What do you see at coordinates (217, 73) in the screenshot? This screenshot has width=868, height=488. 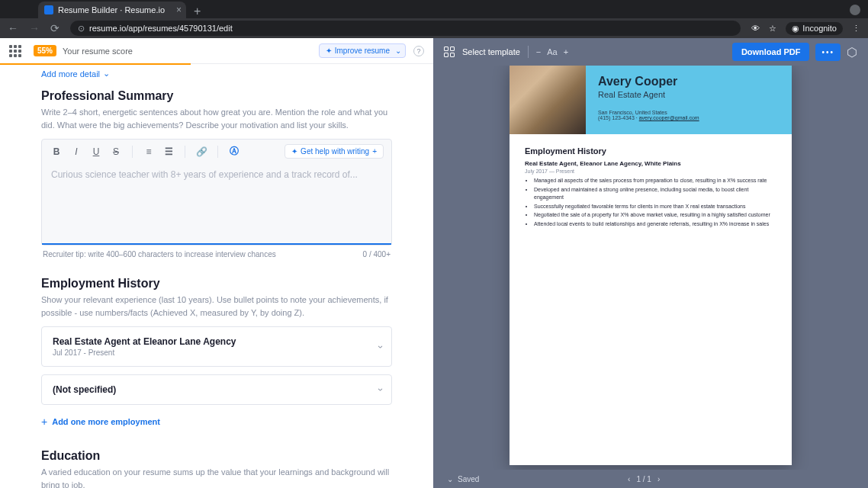 I see `add-more-detail-link: Add more detail ⌄` at bounding box center [217, 73].